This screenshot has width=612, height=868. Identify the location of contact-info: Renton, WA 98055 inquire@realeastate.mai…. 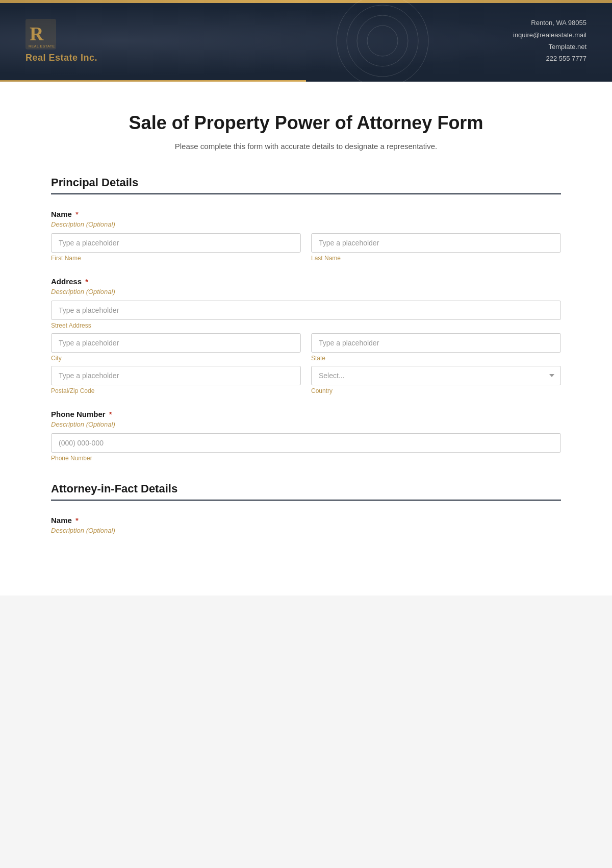
(550, 41).